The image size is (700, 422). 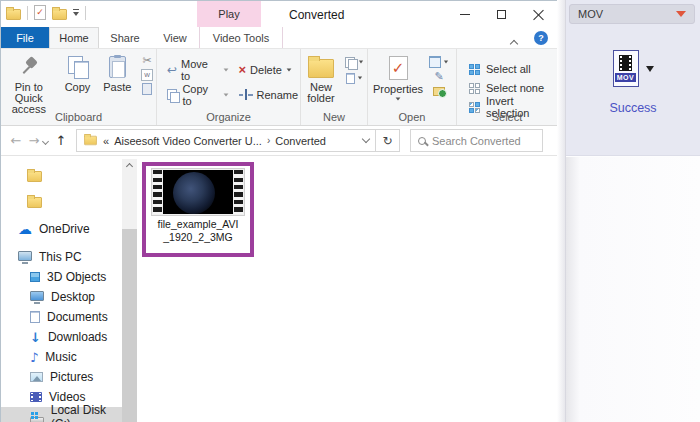 What do you see at coordinates (538, 14) in the screenshot?
I see `close-button` at bounding box center [538, 14].